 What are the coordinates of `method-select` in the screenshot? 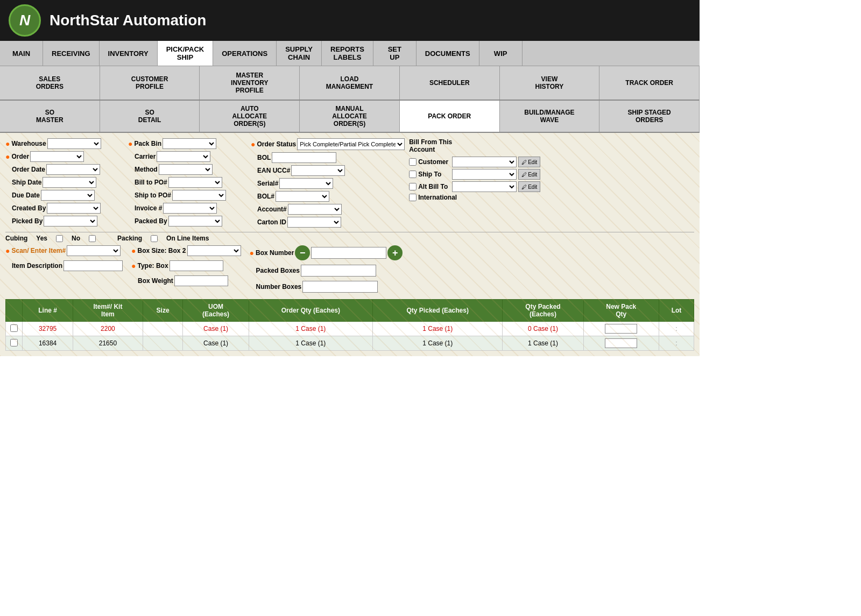 It's located at (186, 169).